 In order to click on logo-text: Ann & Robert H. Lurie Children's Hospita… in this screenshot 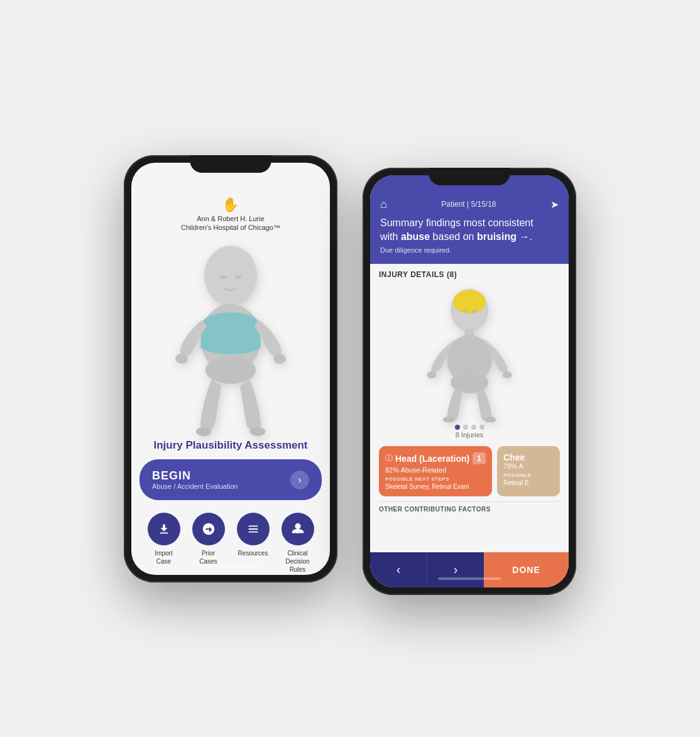, I will do `click(231, 224)`.